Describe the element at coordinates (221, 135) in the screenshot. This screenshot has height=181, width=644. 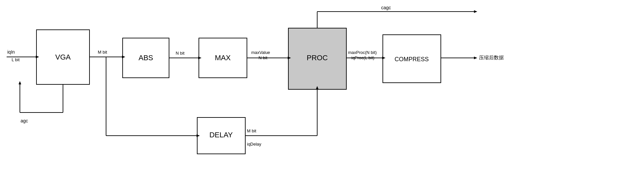
I see `delay-label: DELAY` at that location.